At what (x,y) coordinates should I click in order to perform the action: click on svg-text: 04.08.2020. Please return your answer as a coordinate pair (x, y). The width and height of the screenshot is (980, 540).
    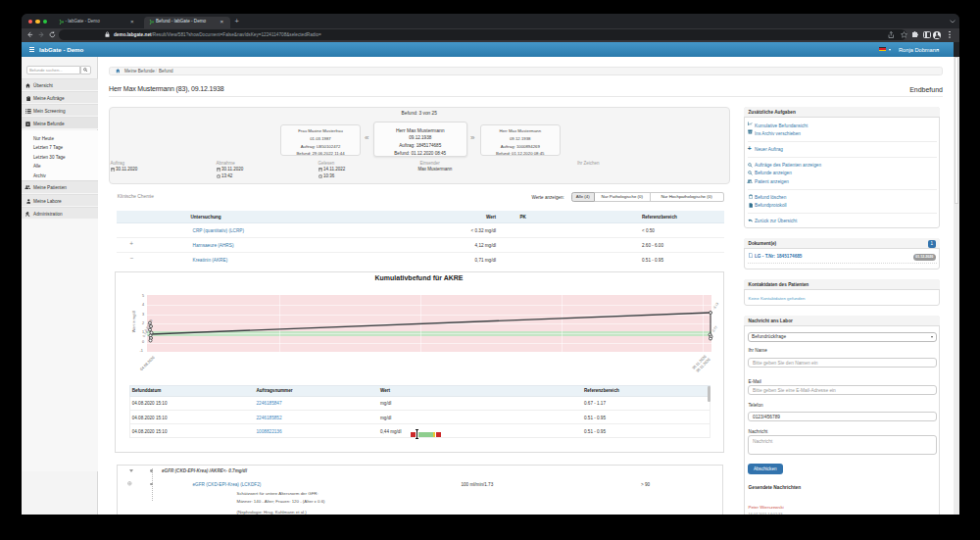
    Looking at the image, I should click on (147, 363).